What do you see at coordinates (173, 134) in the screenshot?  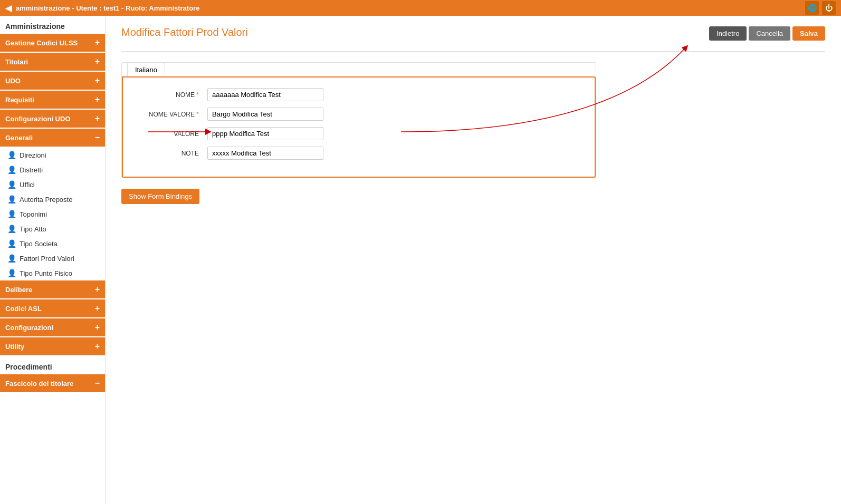 I see `label-valore: VALORE` at bounding box center [173, 134].